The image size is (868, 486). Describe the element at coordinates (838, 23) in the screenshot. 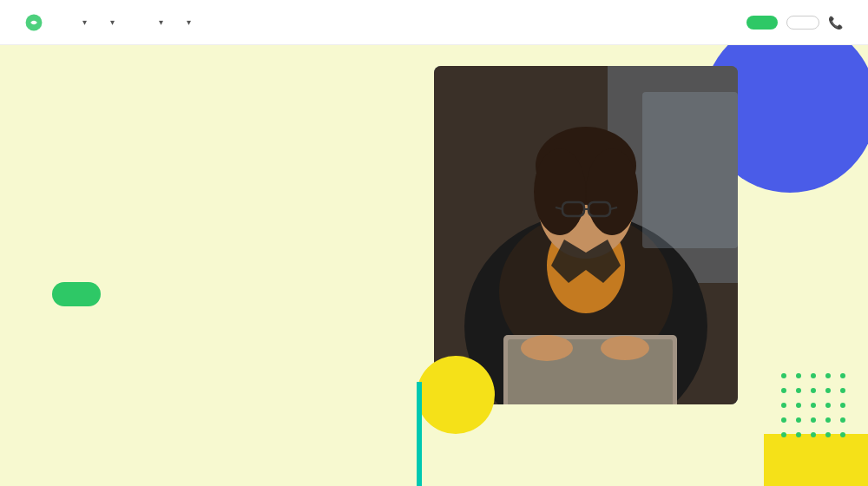

I see `phone-link: 📞` at that location.